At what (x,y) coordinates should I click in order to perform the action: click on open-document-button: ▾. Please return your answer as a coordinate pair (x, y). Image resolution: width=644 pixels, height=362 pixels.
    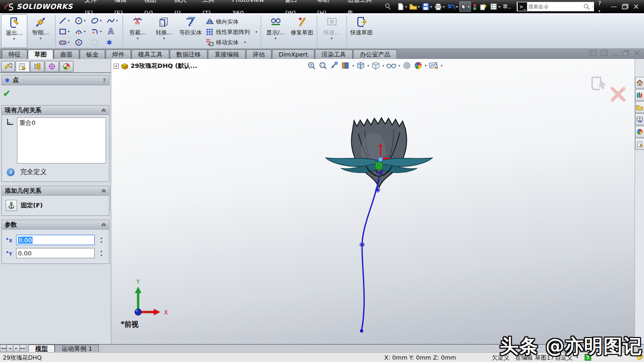
    Looking at the image, I should click on (414, 7).